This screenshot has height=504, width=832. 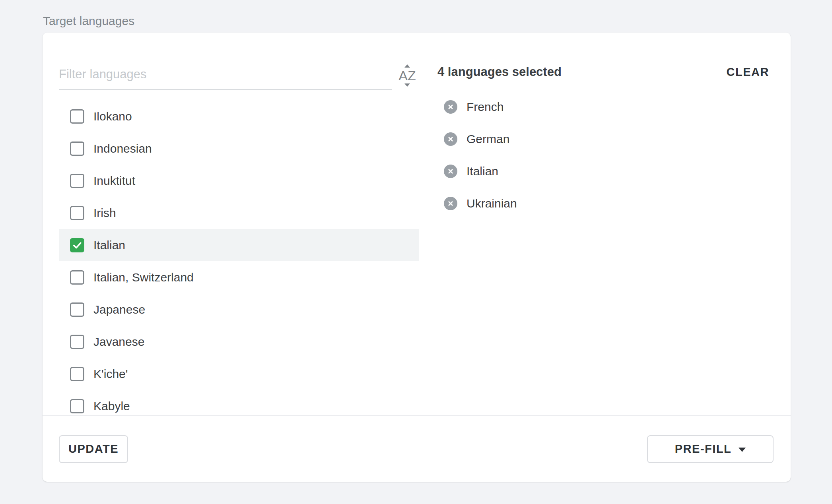 What do you see at coordinates (239, 180) in the screenshot?
I see `language-row: Inuktitut` at bounding box center [239, 180].